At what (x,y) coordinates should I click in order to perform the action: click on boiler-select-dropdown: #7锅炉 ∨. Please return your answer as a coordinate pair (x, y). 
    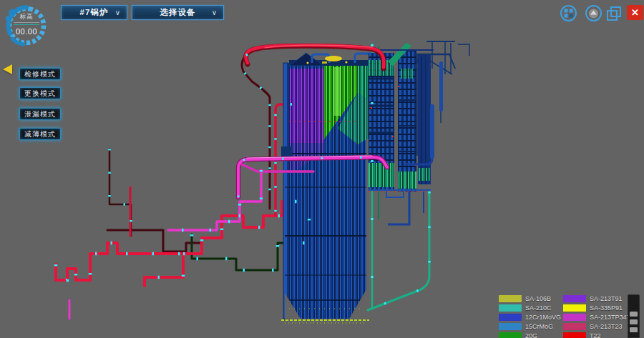
    Looking at the image, I should click on (94, 13).